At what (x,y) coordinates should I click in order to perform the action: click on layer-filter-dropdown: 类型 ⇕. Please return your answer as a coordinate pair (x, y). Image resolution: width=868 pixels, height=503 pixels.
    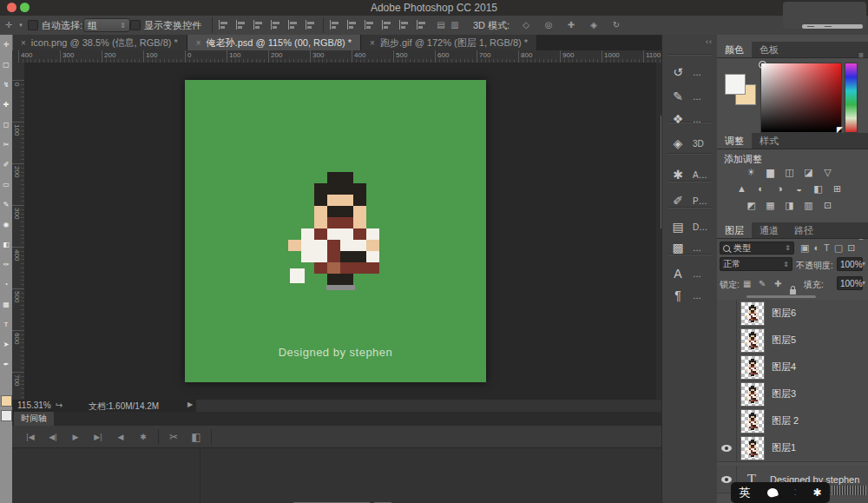
    Looking at the image, I should click on (757, 248).